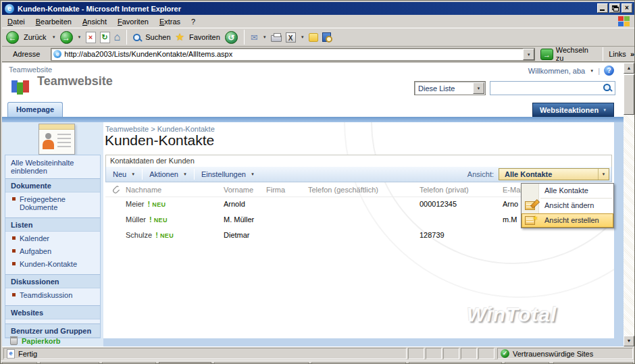  Describe the element at coordinates (95, 22) in the screenshot. I see `menu-ansicht: Ansicht` at that location.